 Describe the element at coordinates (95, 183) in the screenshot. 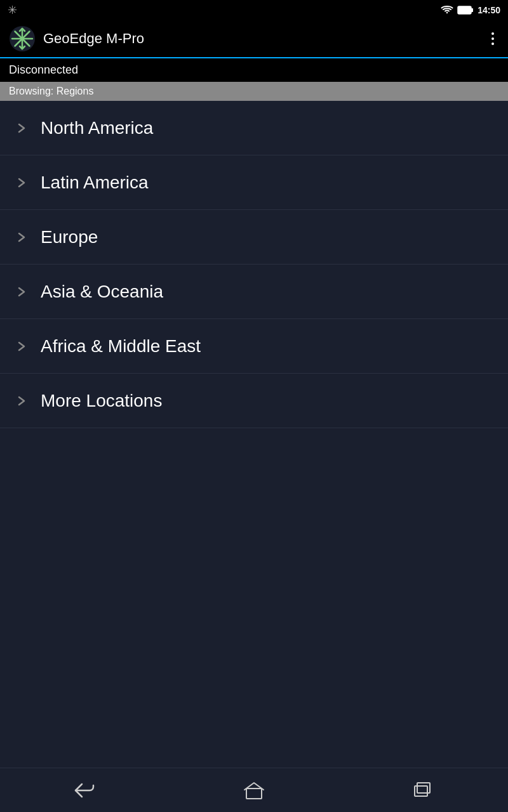

I see `region-name: Latin America` at that location.